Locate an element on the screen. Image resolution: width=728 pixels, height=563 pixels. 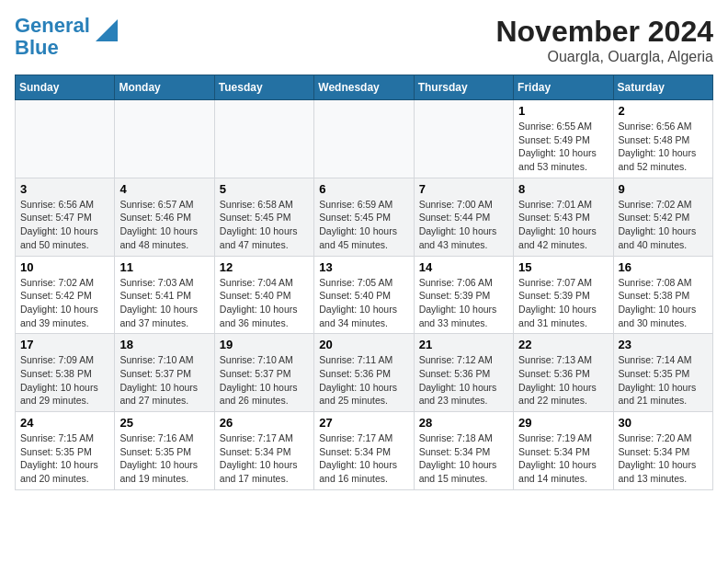
day-number: 28 is located at coordinates (463, 423).